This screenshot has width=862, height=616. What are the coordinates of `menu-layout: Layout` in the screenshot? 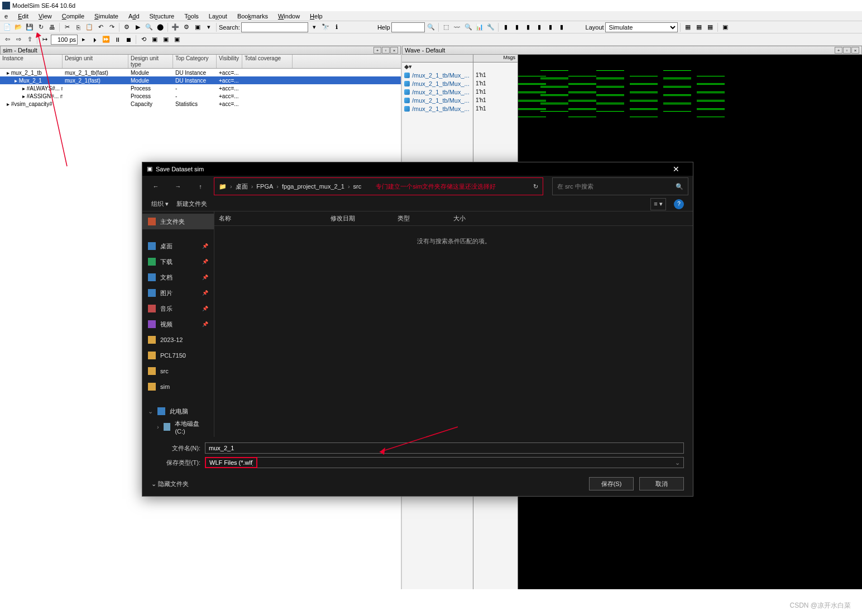 It's located at (218, 16).